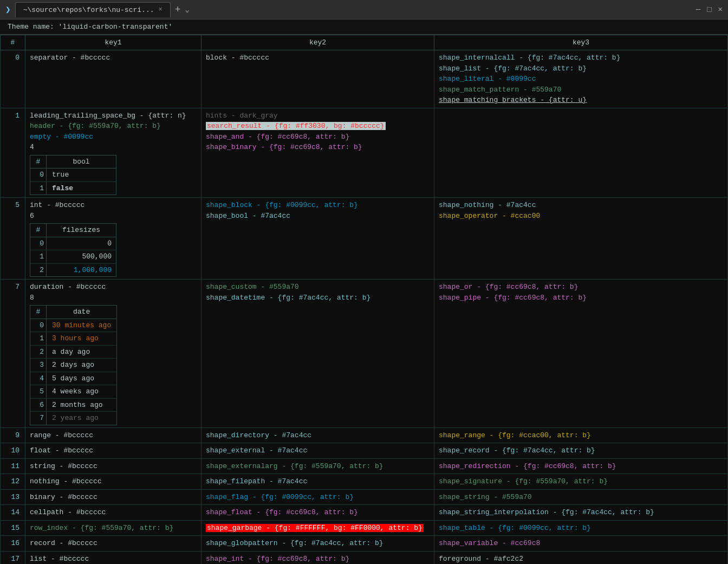 The image size is (728, 564). What do you see at coordinates (187, 10) in the screenshot?
I see `tab-dropdown-button: ⌄` at bounding box center [187, 10].